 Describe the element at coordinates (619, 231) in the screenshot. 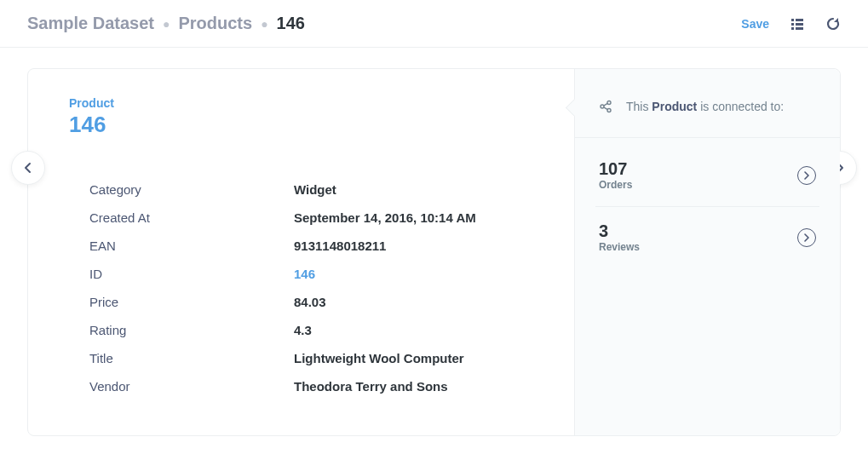

I see `relation-count: 3` at that location.